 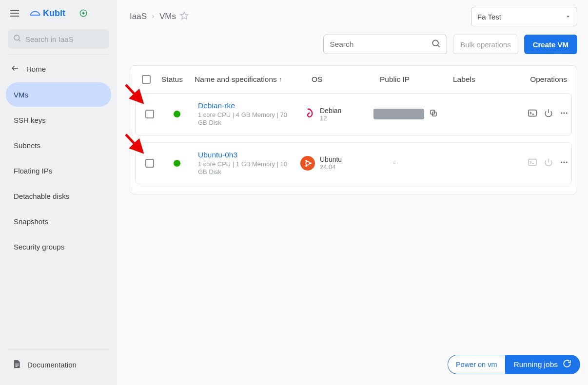 What do you see at coordinates (59, 145) in the screenshot?
I see `sidebar-item-subnets: Subnets` at bounding box center [59, 145].